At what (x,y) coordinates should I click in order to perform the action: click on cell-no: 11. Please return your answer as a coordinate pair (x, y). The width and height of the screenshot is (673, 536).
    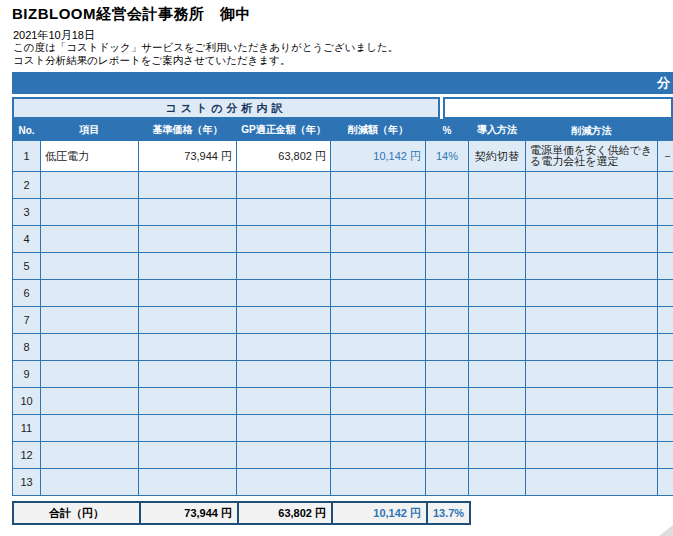
    Looking at the image, I should click on (27, 428).